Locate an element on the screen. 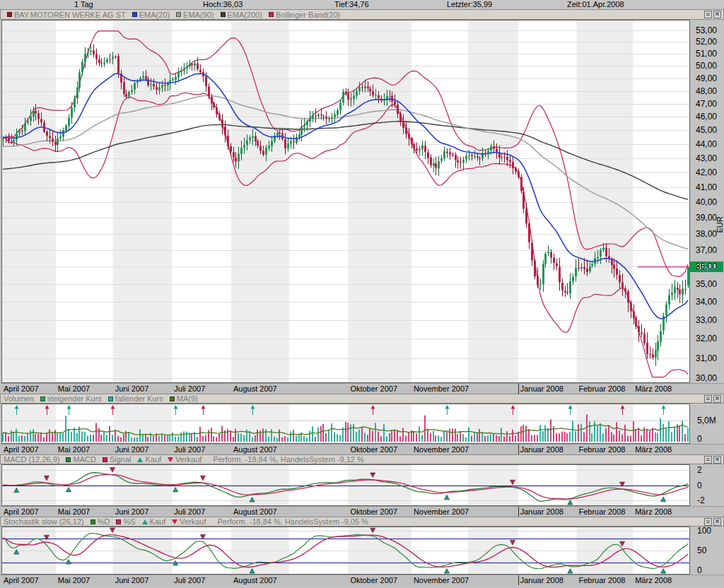  legend-item: Signal is located at coordinates (114, 459).